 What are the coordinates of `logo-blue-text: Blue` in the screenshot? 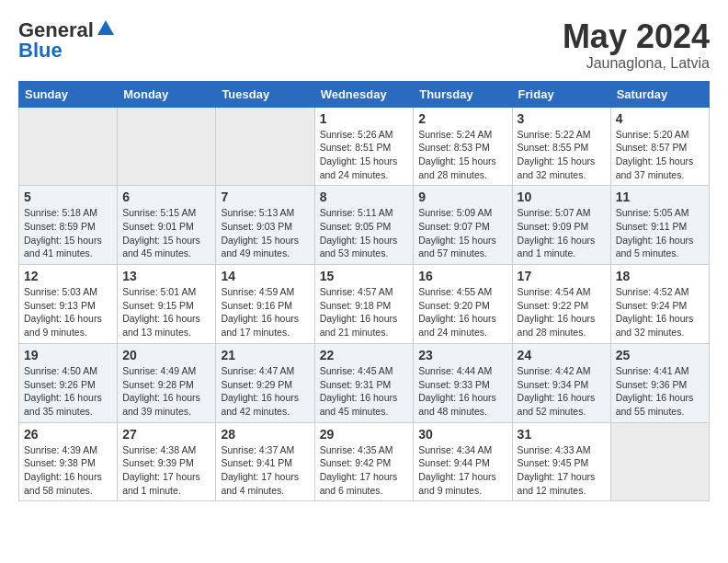 It's located at (40, 51).